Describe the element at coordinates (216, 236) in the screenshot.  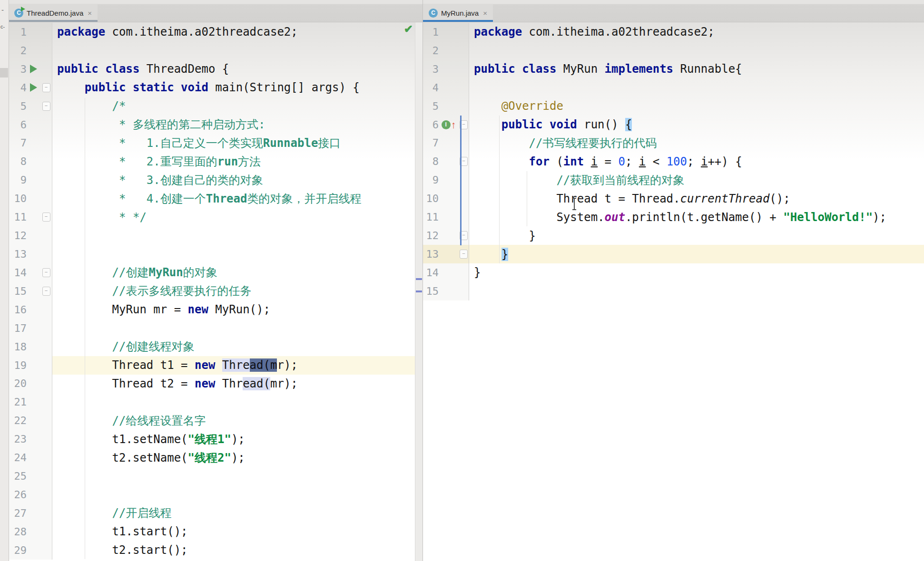
I see `code-line: 12` at that location.